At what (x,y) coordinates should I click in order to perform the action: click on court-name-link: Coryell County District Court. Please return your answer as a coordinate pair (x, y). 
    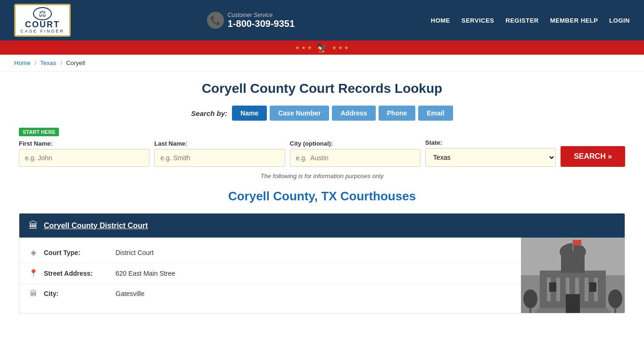
    Looking at the image, I should click on (96, 226).